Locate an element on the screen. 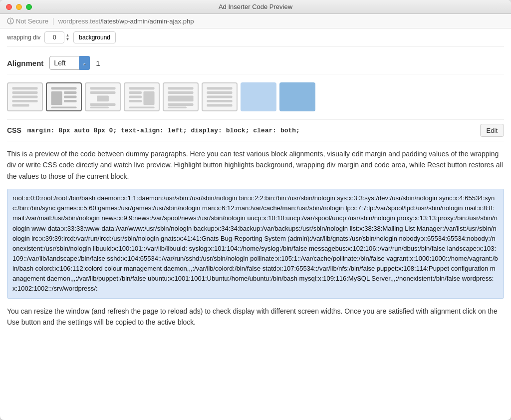 This screenshot has height=420, width=511. alignment-select-wrapper: Left Center Right None is located at coordinates (70, 63).